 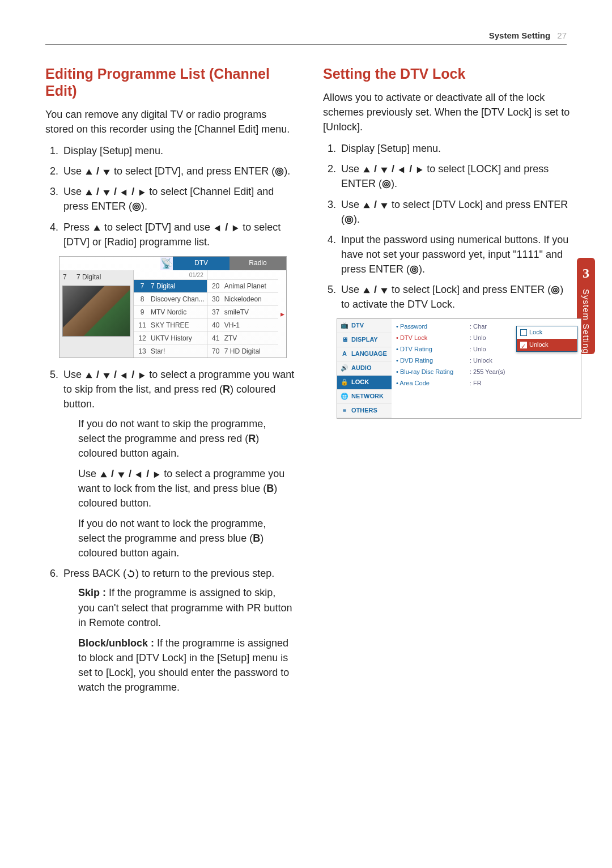 I want to click on i-back-icon, so click(x=131, y=574).